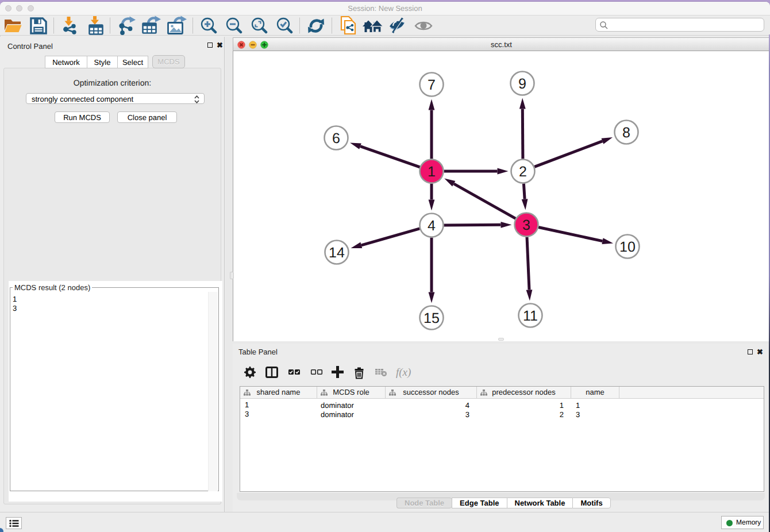  What do you see at coordinates (530, 316) in the screenshot?
I see `svg-text: 11` at bounding box center [530, 316].